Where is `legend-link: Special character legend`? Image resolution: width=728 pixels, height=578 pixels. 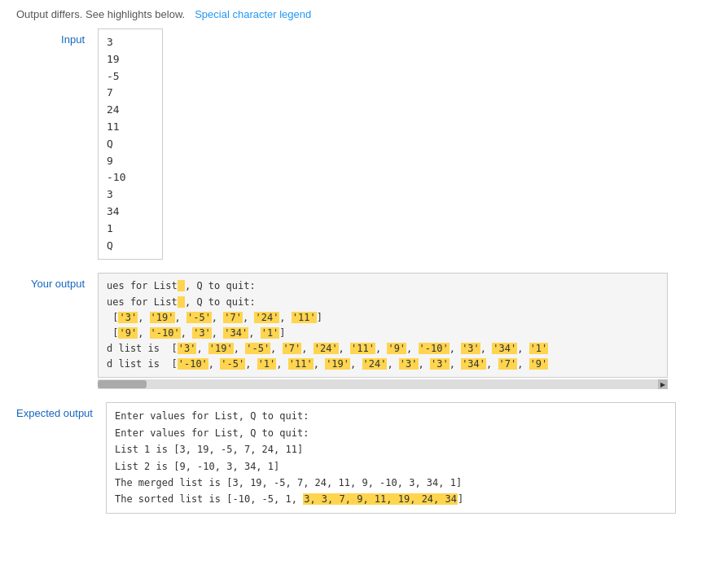
legend-link: Special character legend is located at coordinates (252, 15).